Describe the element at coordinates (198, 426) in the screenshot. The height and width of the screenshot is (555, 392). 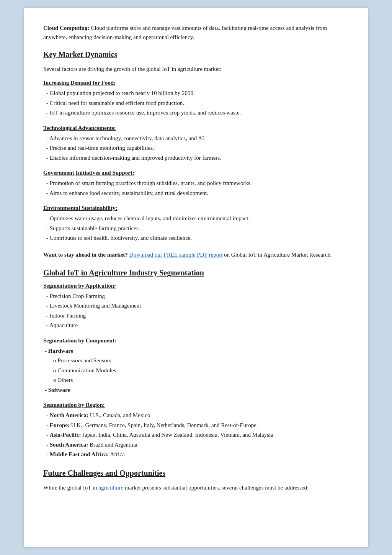
I see `region-europe: - Europe: U.K., Germany, France, Spain, …` at that location.